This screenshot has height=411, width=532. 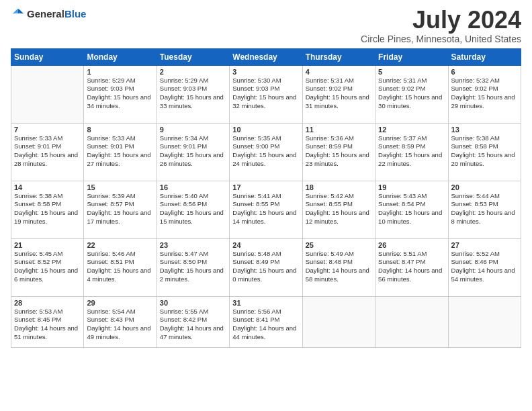 I want to click on day-detail: Sunrise: 5:47 AM Sunset: 8:50 PM Dayligh…, so click(x=193, y=267).